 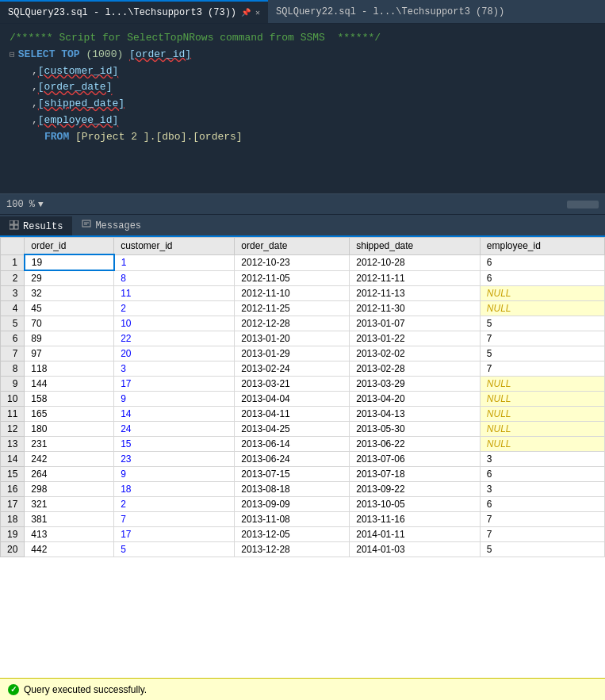 I want to click on table-row: 1838172013-11-082013-11-167, so click(x=303, y=520).